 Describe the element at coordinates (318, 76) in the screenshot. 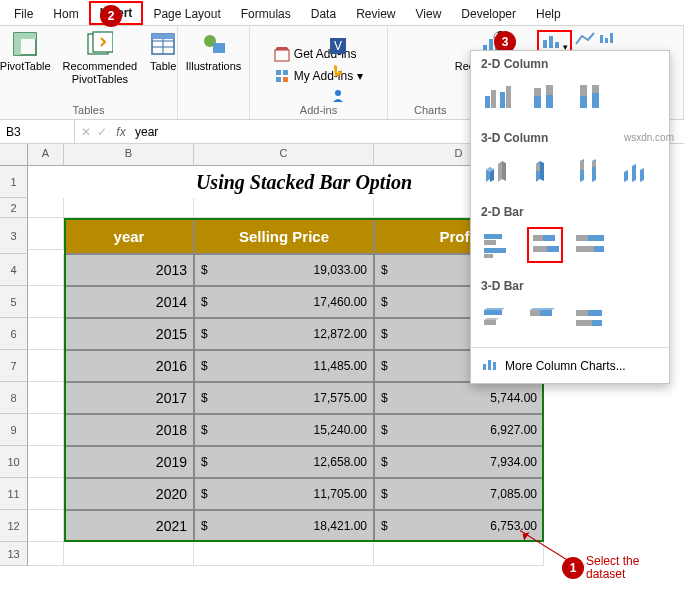

I see `my-addins-button: My Add-ins ▾` at that location.